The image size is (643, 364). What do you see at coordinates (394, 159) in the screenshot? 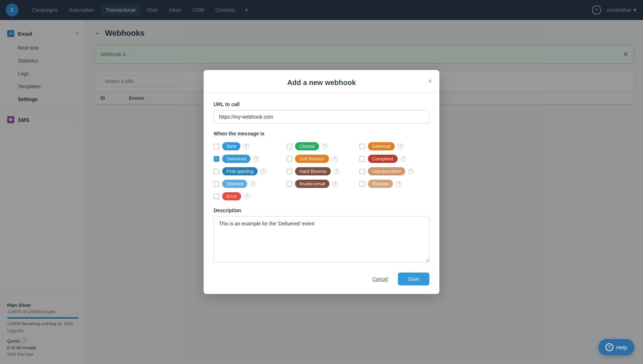
I see `event-item-complaint: Complaint?` at bounding box center [394, 159].